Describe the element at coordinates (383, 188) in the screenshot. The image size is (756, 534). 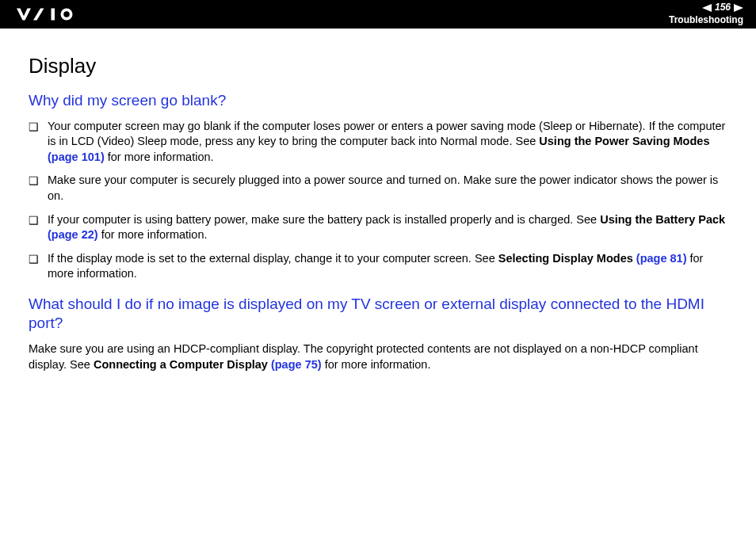
I see `text-segment: Make sure your computer is securely plug…` at that location.